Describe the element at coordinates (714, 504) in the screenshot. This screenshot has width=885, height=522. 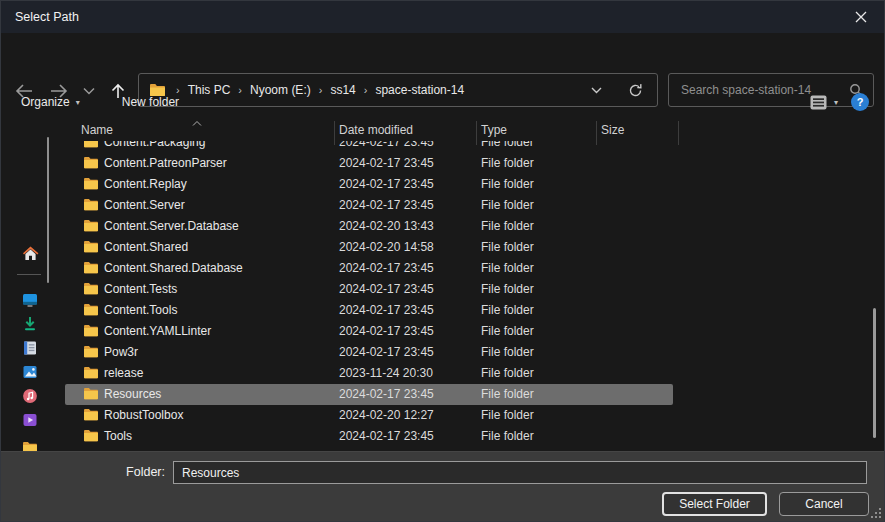
I see `select-folder-label: Select Folder` at that location.